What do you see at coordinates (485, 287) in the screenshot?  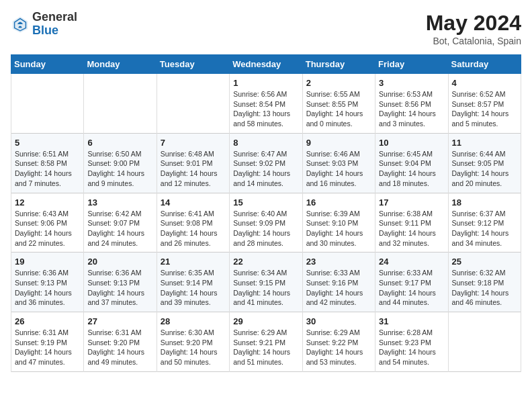 I see `day-info: Sunrise: 6:32 AM Sunset: 9:18 PM Dayligh…` at bounding box center [485, 287].